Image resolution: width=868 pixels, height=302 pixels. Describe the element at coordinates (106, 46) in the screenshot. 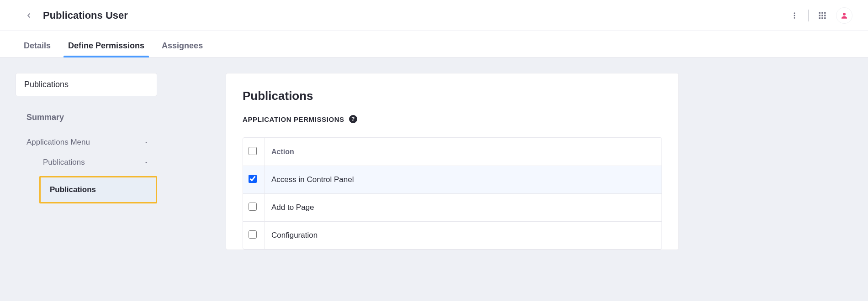

I see `tab-define-permissions: Define Permissions` at that location.